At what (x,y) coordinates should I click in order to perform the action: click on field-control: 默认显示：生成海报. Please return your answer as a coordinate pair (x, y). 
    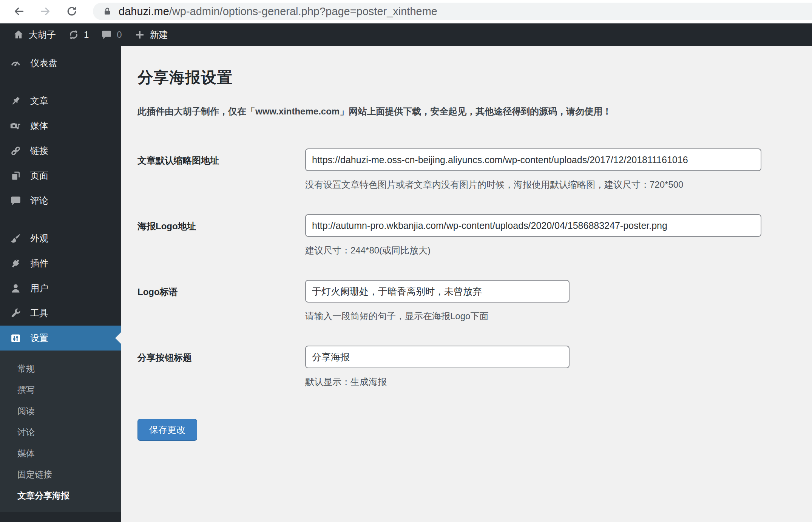
    Looking at the image, I should click on (437, 367).